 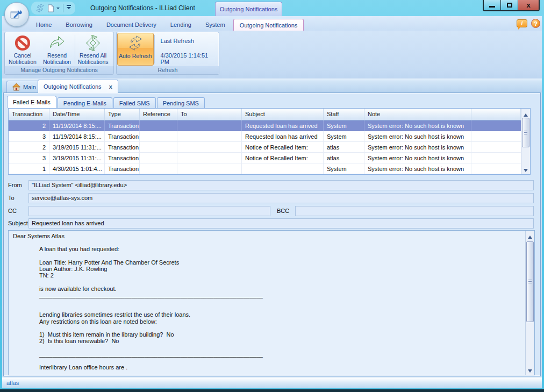 What do you see at coordinates (264, 126) in the screenshot?
I see `table-row: 2 11/19/2014 8:15:... Transaction Reques…` at bounding box center [264, 126].